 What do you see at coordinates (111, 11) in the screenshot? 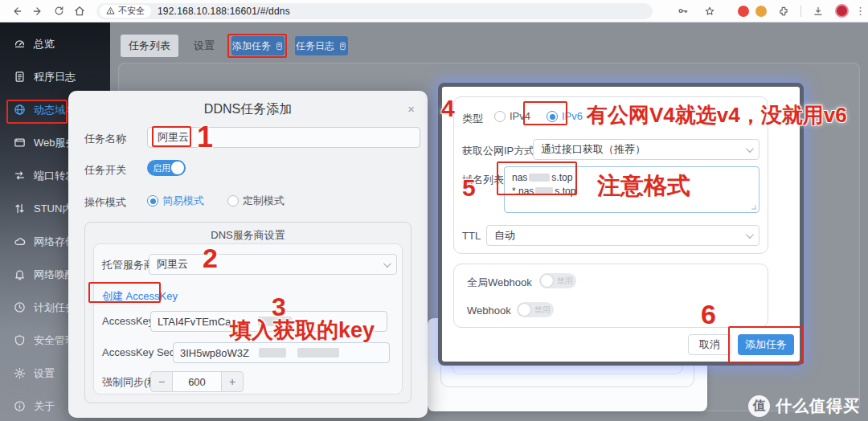
I see `warning-icon` at bounding box center [111, 11].